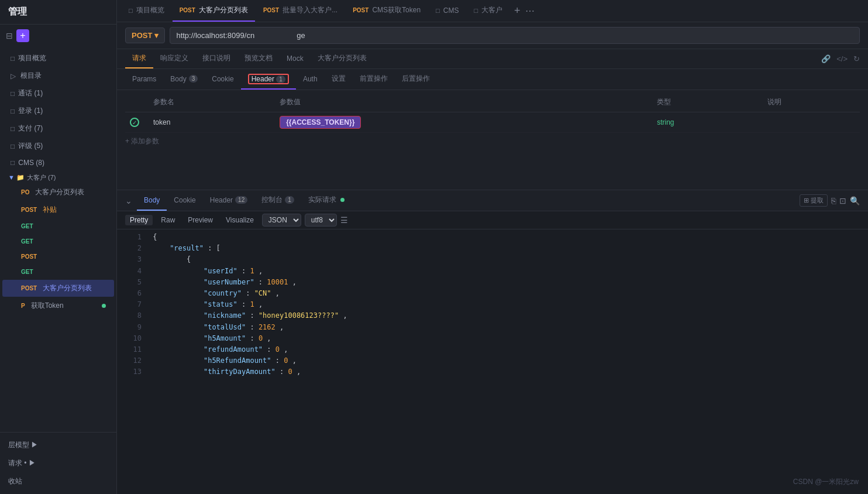  What do you see at coordinates (58, 288) in the screenshot?
I see `sidebar-item-vip-active: POST 大客户分页列表` at bounding box center [58, 288].